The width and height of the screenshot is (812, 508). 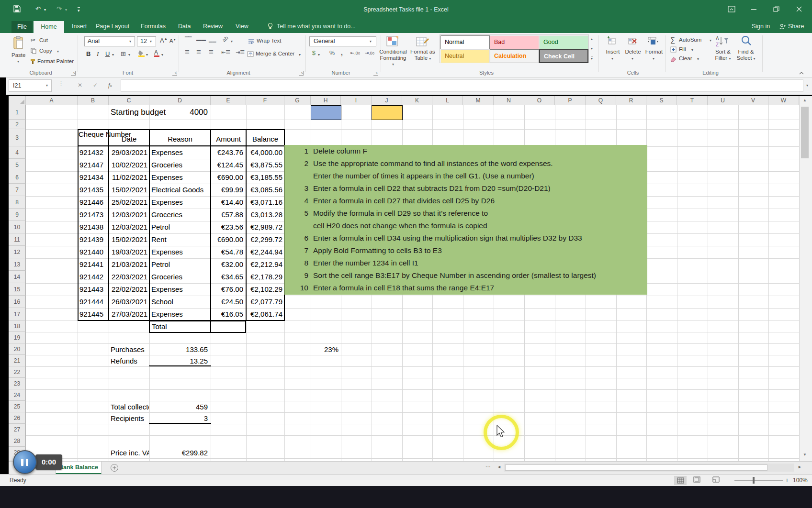 I want to click on format-as-table-button-2: Table ▾, so click(x=423, y=58).